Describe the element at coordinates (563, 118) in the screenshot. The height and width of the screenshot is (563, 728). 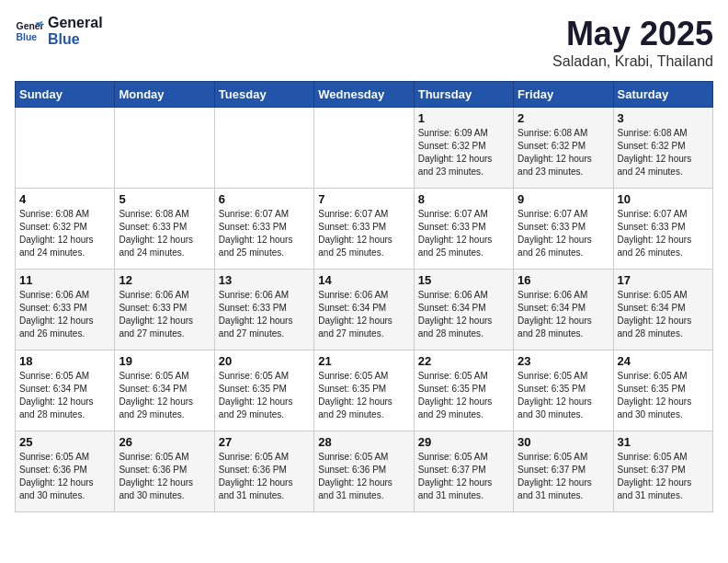
I see `day-number: 2` at that location.